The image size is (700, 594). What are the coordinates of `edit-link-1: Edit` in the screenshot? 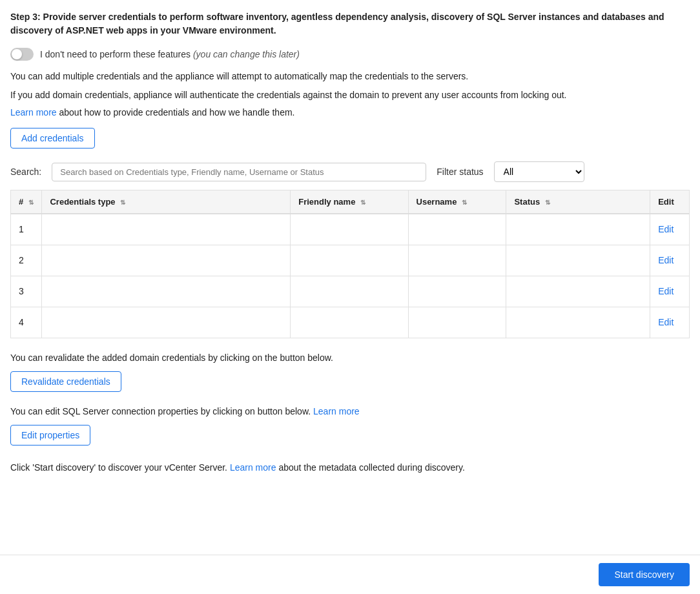 It's located at (666, 229).